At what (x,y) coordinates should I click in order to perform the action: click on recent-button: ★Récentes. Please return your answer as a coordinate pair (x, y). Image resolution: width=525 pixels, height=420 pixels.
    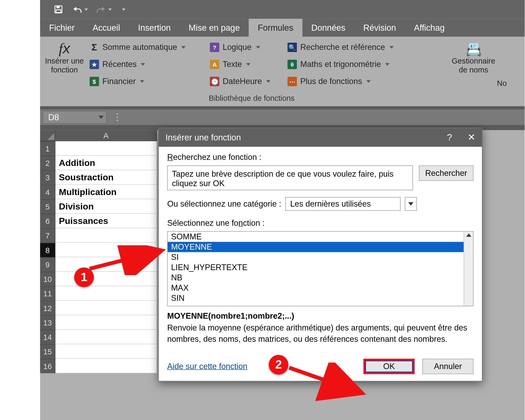
    Looking at the image, I should click on (149, 65).